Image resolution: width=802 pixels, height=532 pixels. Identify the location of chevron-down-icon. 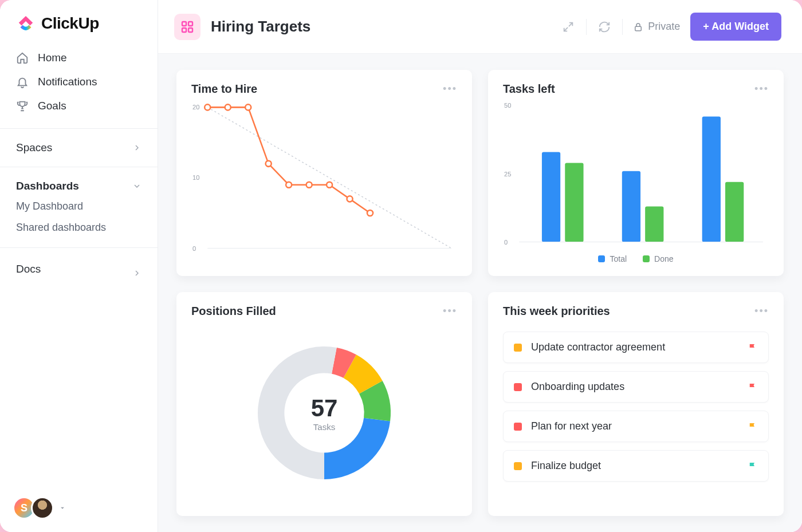
(137, 186).